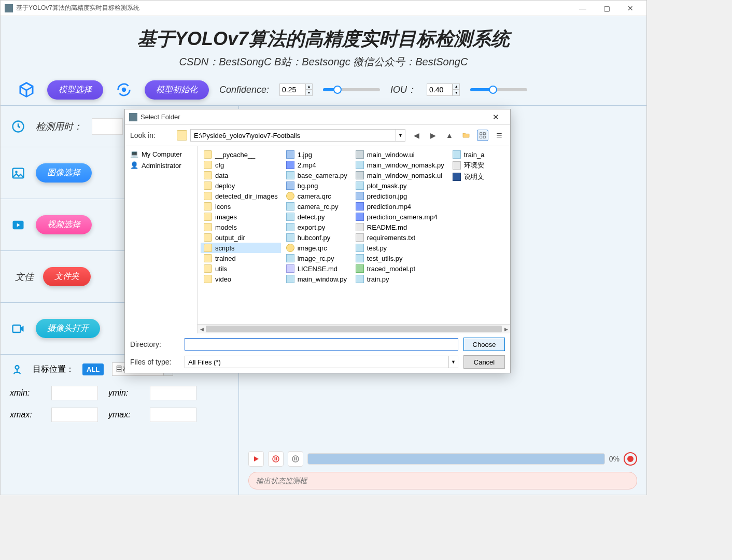  I want to click on file-item: requirements.txt, so click(400, 237).